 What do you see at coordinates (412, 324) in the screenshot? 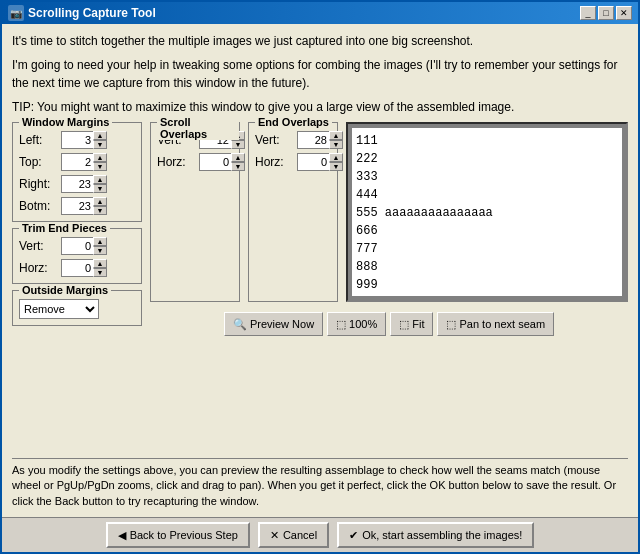
I see `fit-button: ⬚ Fit` at bounding box center [412, 324].